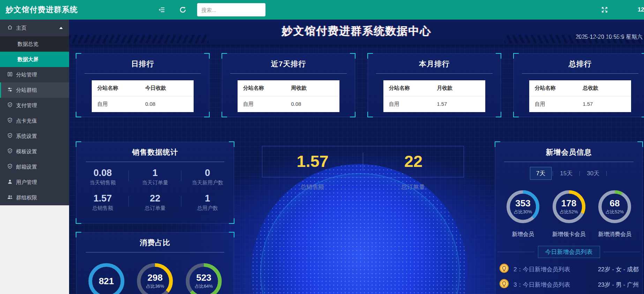  What do you see at coordinates (35, 250) in the screenshot?
I see `sidebar-filler` at bounding box center [35, 250].